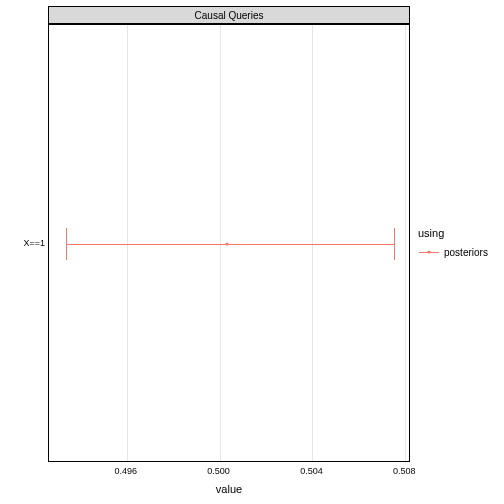  I want to click on x-tick-label: 0.508, so click(404, 471).